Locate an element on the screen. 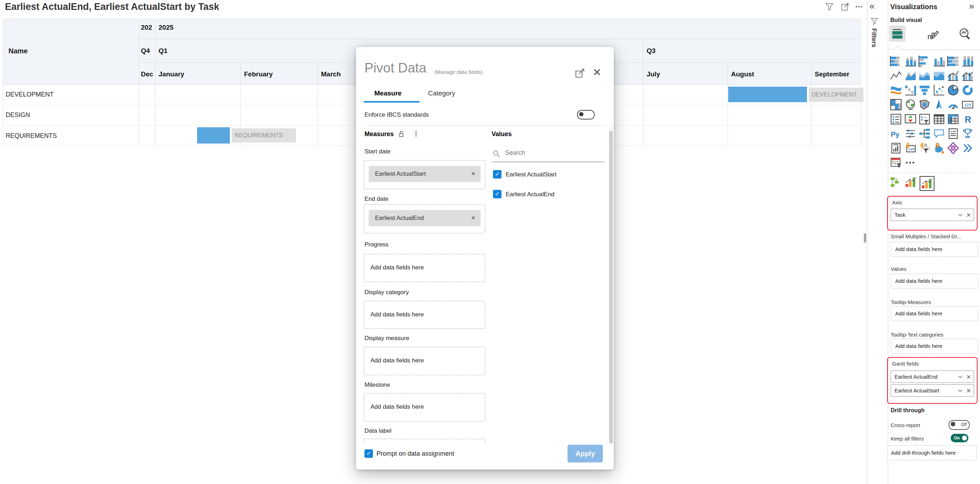 Image resolution: width=980 pixels, height=484 pixels. azure-map-icon is located at coordinates (939, 105).